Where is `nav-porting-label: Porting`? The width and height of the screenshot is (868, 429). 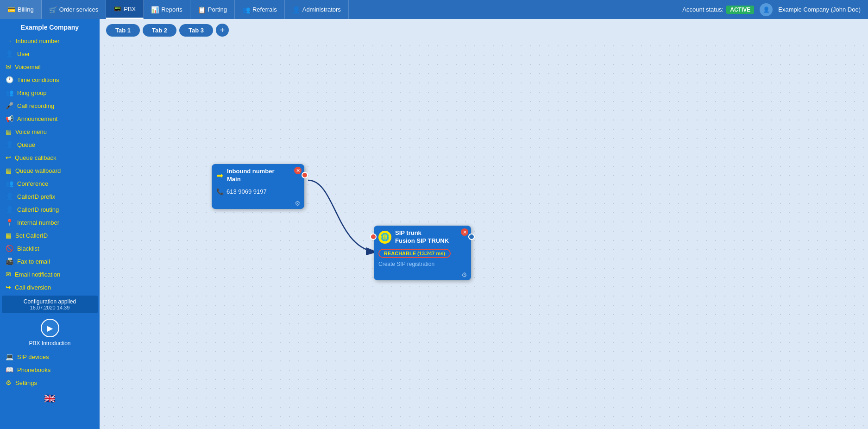 nav-porting-label: Porting is located at coordinates (218, 9).